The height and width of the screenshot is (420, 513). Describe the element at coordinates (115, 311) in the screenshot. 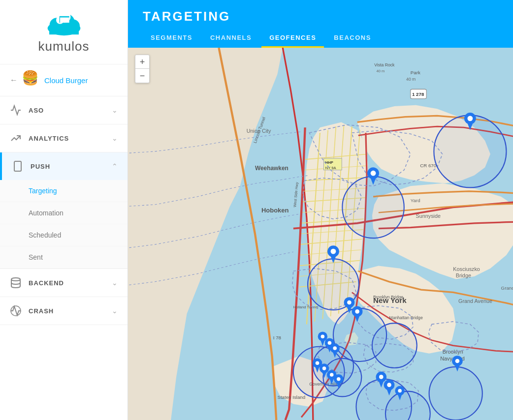

I see `crash-chevron-icon: ⌄` at that location.